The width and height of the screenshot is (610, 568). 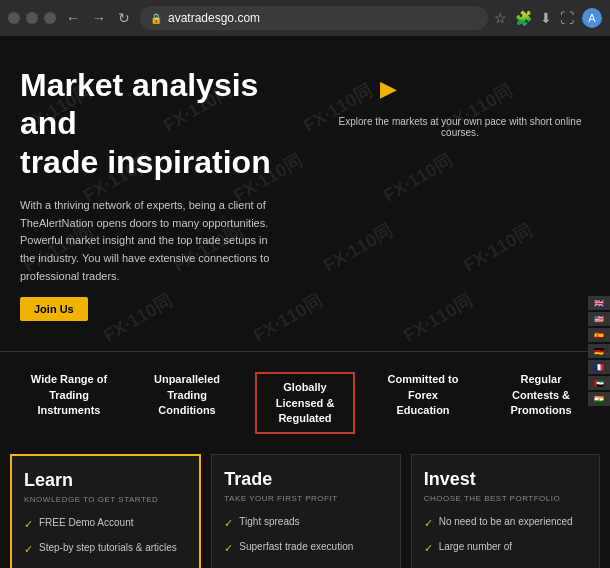 I want to click on card-learn-title: Learn, so click(x=106, y=480).